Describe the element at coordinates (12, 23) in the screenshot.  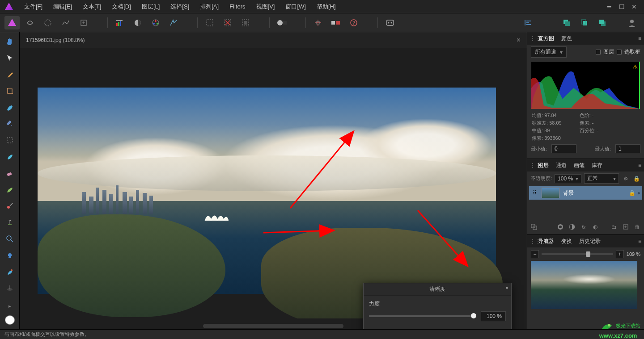
I see `persona-photo-icon` at that location.